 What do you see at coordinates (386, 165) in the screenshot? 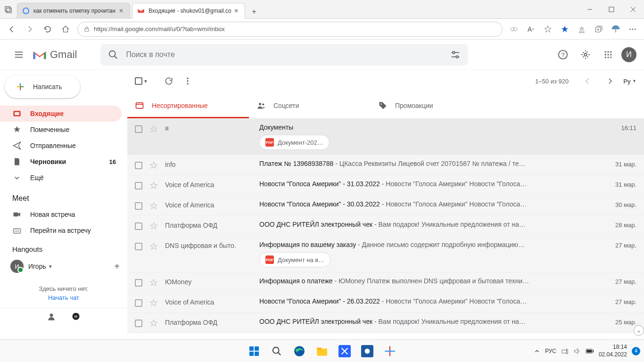
I see `email-row: infoПлатеж № 13968938788 - ЦКасса Реквиз…` at bounding box center [386, 165].